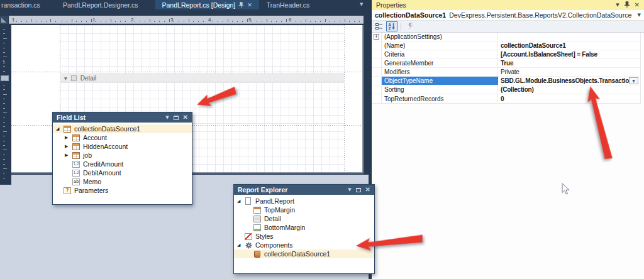 Image resolution: width=644 pixels, height=279 pixels. What do you see at coordinates (122, 164) in the screenshot?
I see `tree-item-creditamount: CreditAmount` at bounding box center [122, 164].